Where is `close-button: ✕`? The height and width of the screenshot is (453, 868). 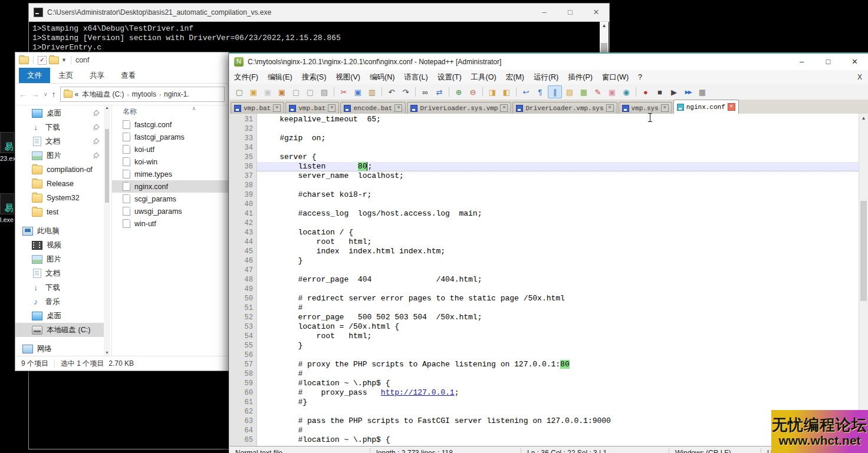
close-button: ✕ is located at coordinates (596, 12).